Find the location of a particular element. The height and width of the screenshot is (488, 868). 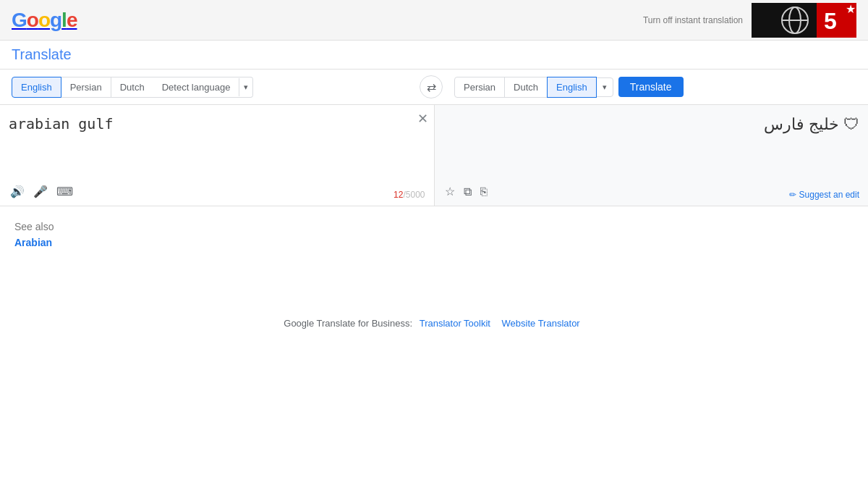

see-also-link: Arabian is located at coordinates (33, 243).